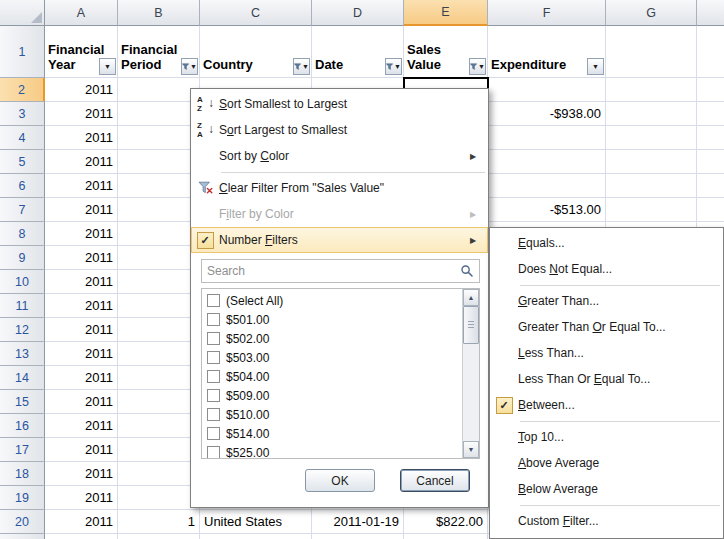  Describe the element at coordinates (22, 13) in the screenshot. I see `select-all-corner` at that location.